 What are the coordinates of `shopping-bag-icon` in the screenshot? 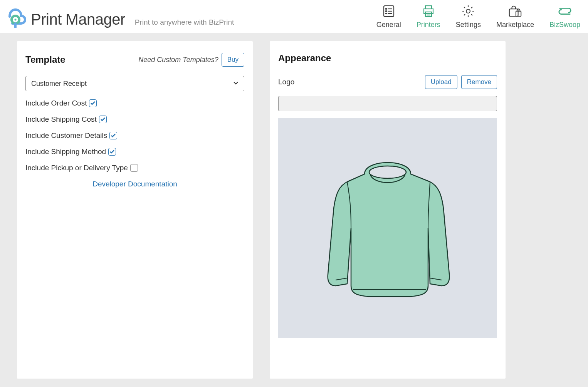 It's located at (515, 11).